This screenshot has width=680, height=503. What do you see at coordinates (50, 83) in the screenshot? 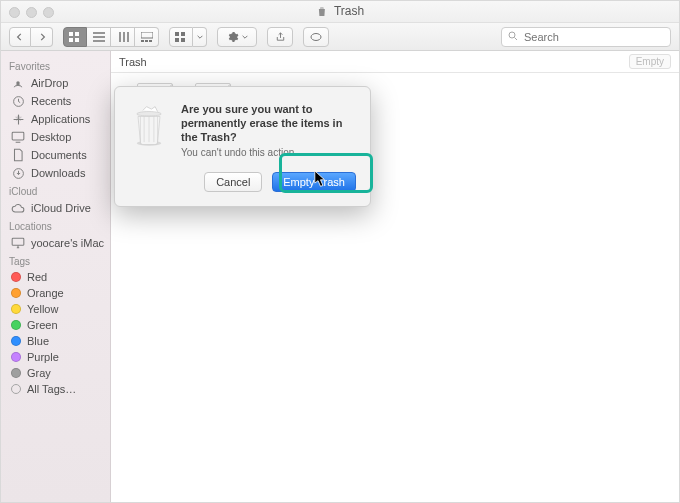
I see `sidebar-item-label: AirDrop` at bounding box center [50, 83].